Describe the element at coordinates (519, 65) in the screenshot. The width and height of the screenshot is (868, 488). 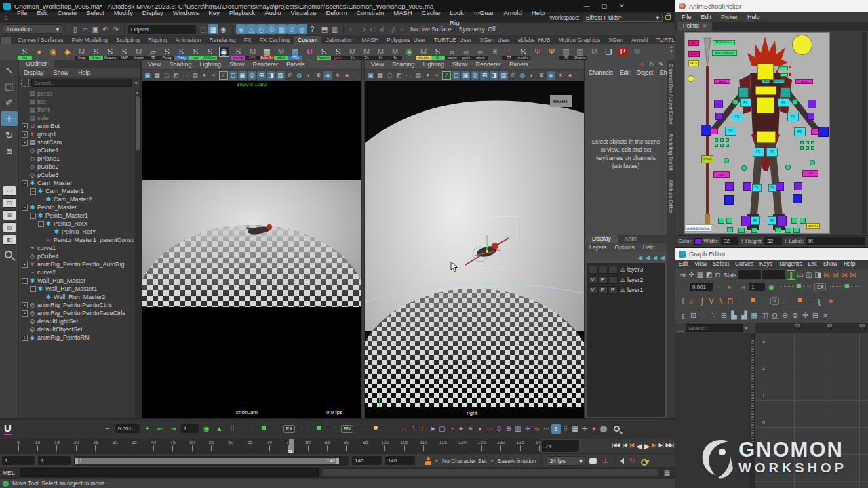
I see `viewport-menu-item: Panels` at that location.